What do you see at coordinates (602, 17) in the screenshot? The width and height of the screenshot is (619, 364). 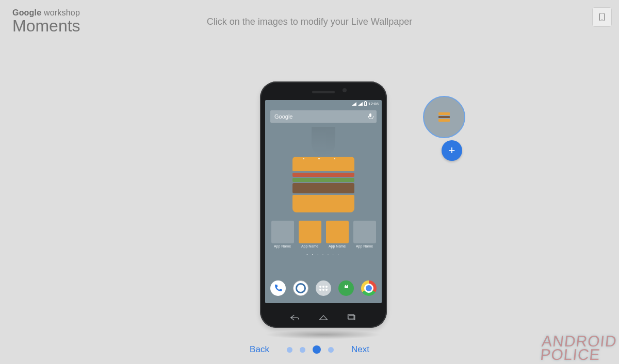 I see `phone-outline-icon` at bounding box center [602, 17].